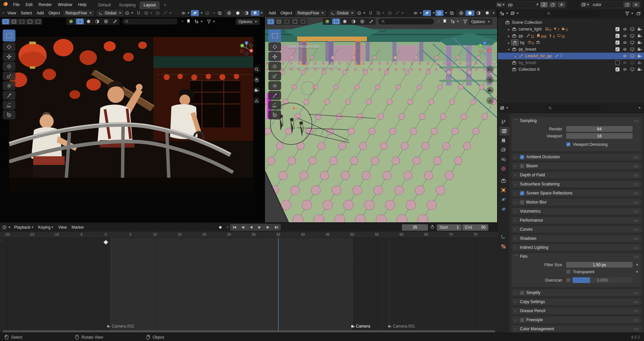  I want to click on shading-solid-icon, so click(238, 13).